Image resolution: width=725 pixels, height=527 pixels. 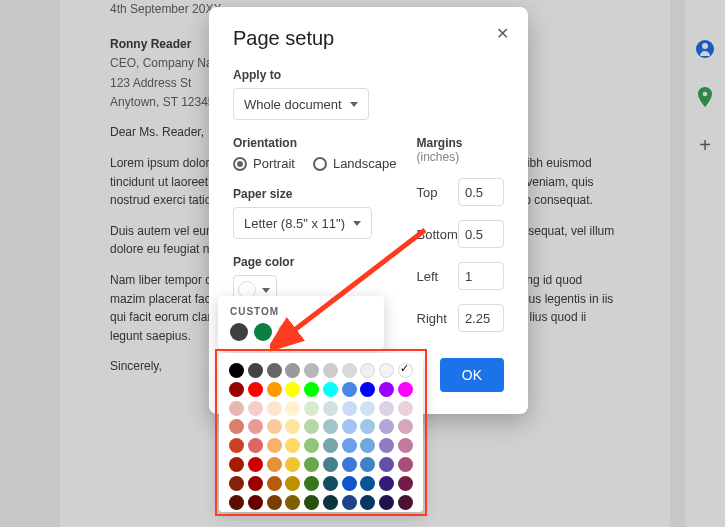 What do you see at coordinates (481, 192) in the screenshot?
I see `margin-top-input` at bounding box center [481, 192].